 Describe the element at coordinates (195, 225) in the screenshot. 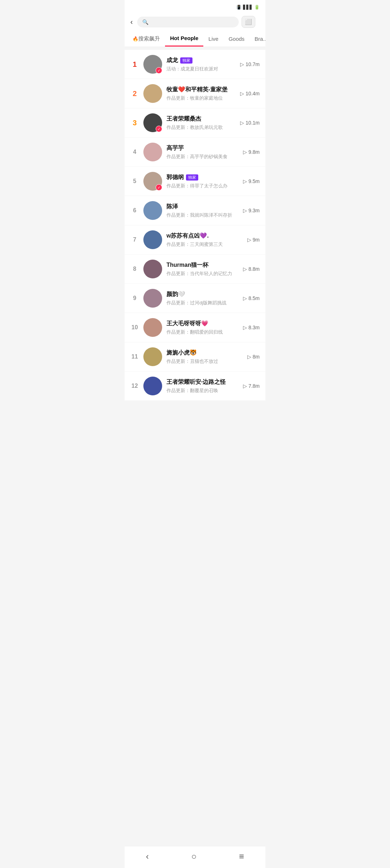

I see `hot-people-list: 1 ✓ 成龙 独家 活动：成龙夏日狂欢派对 ▷ 10.7m 2 牧童❤️和平精英…` at that location.